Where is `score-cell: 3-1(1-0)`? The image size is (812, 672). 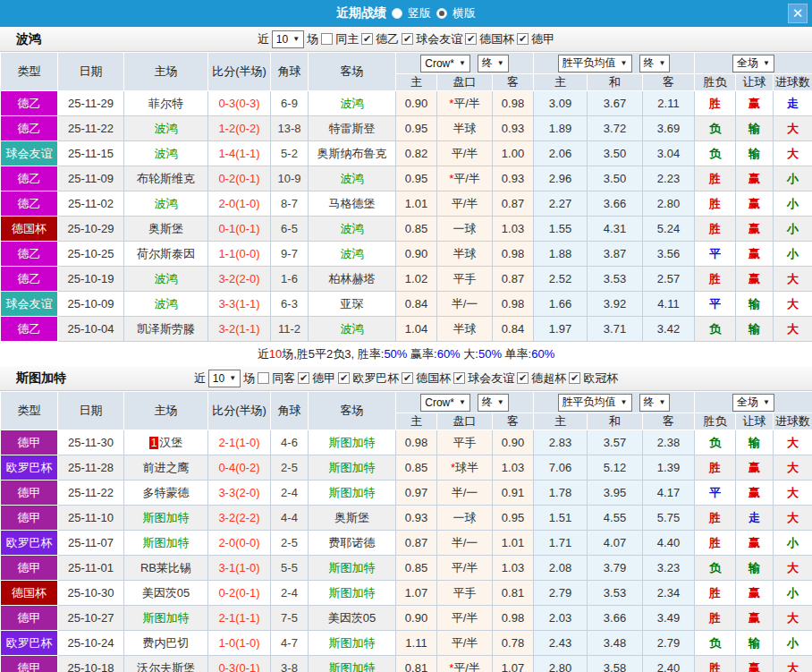
score-cell: 3-1(1-0) is located at coordinates (240, 568).